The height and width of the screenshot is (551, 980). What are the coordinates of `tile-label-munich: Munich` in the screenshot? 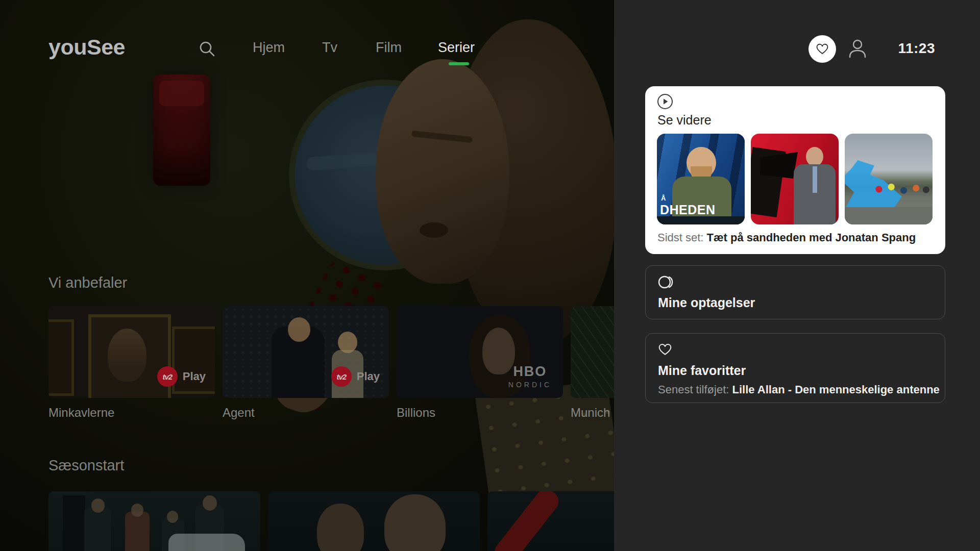 It's located at (590, 413).